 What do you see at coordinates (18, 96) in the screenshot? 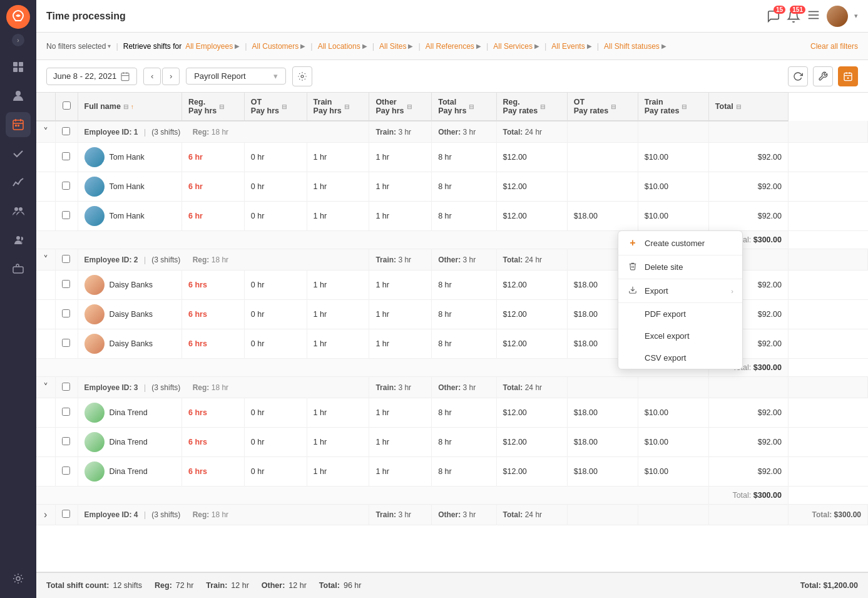
I see `sidebar-icon-person` at bounding box center [18, 96].